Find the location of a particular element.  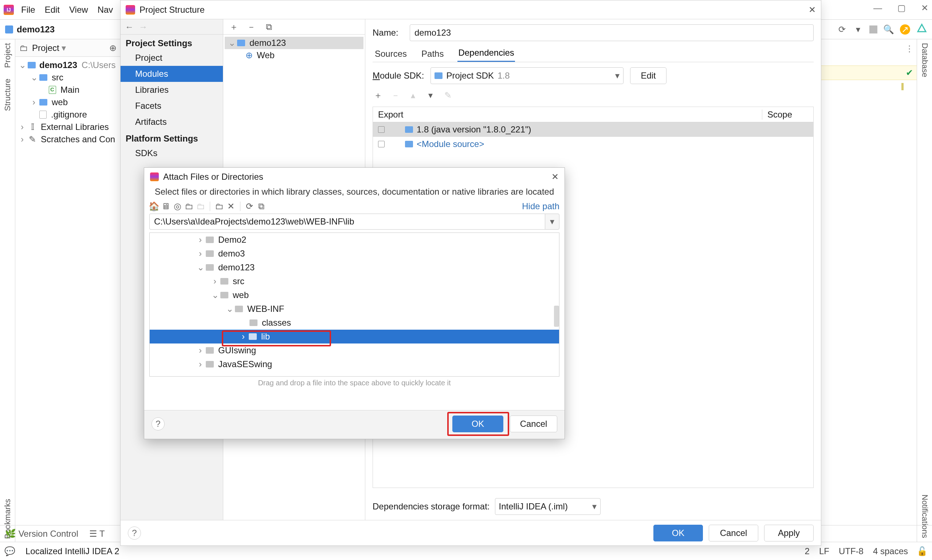

scrollbar-thumb is located at coordinates (557, 316).